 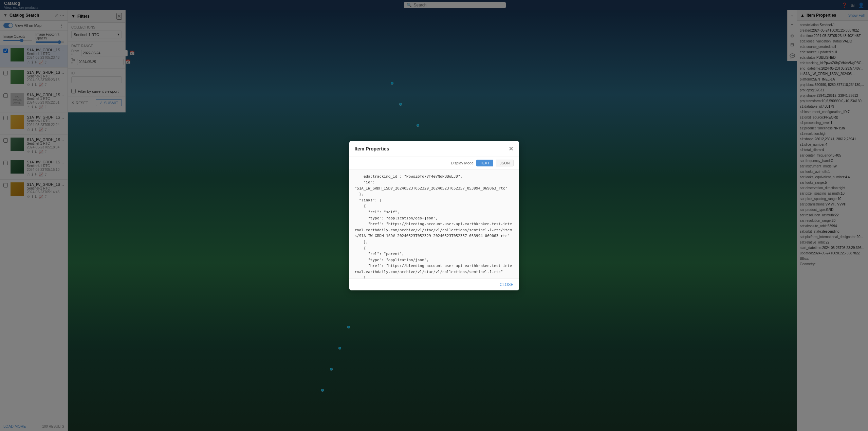 I want to click on modal-header: Item Properties ✕, so click(x=434, y=149).